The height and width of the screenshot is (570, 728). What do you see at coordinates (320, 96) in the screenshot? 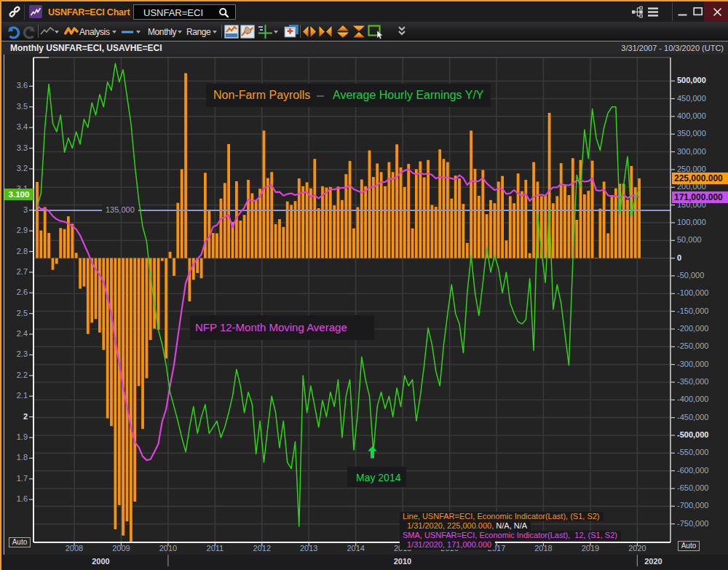
I see `annotation-divider-dash` at bounding box center [320, 96].